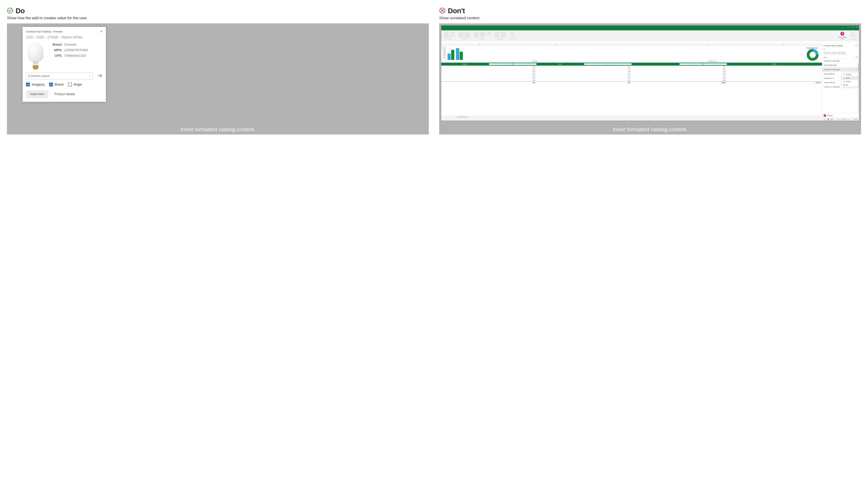  Describe the element at coordinates (20, 11) in the screenshot. I see `do-heading: Do` at that location.